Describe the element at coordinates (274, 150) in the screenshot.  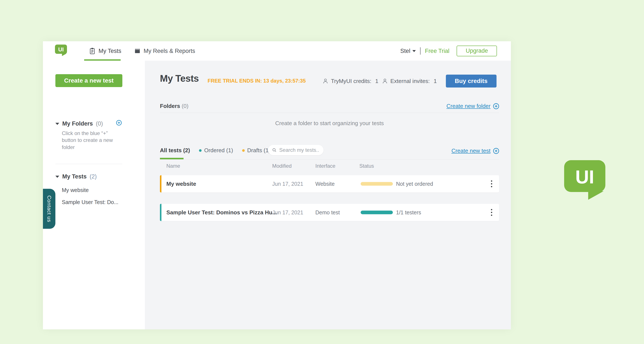
I see `search-icon` at that location.